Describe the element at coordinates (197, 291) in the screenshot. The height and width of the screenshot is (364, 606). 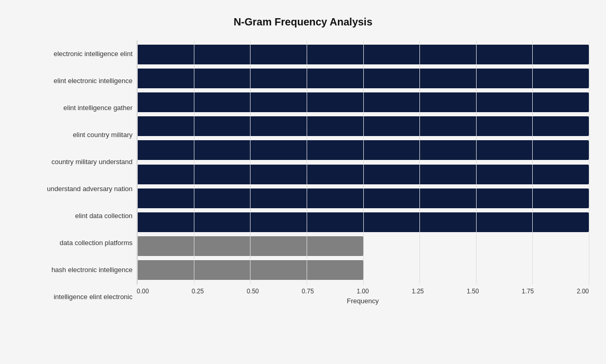
I see `x-tick: 0.25` at that location.